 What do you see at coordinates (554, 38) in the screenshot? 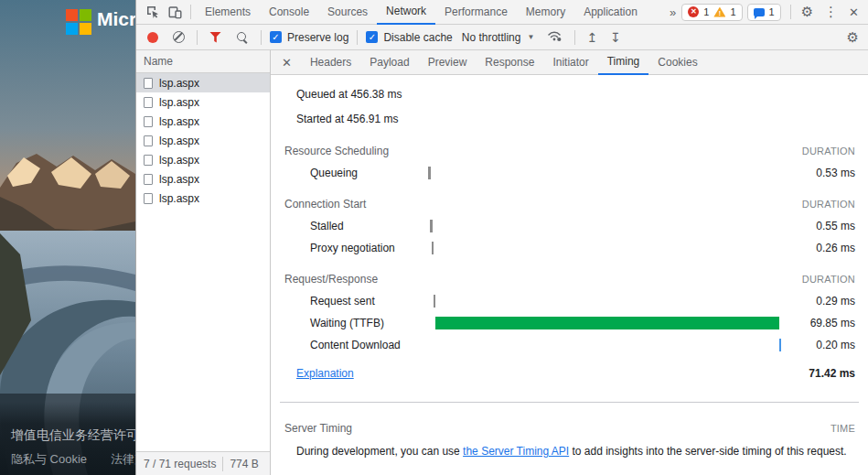
I see `network-conditions-icon` at bounding box center [554, 38].